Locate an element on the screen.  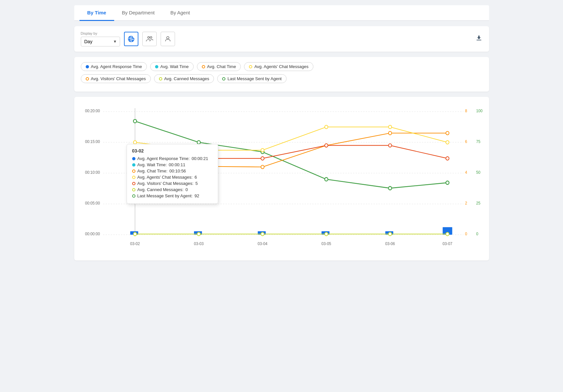
tooltip-value-3: 6 is located at coordinates (196, 177).